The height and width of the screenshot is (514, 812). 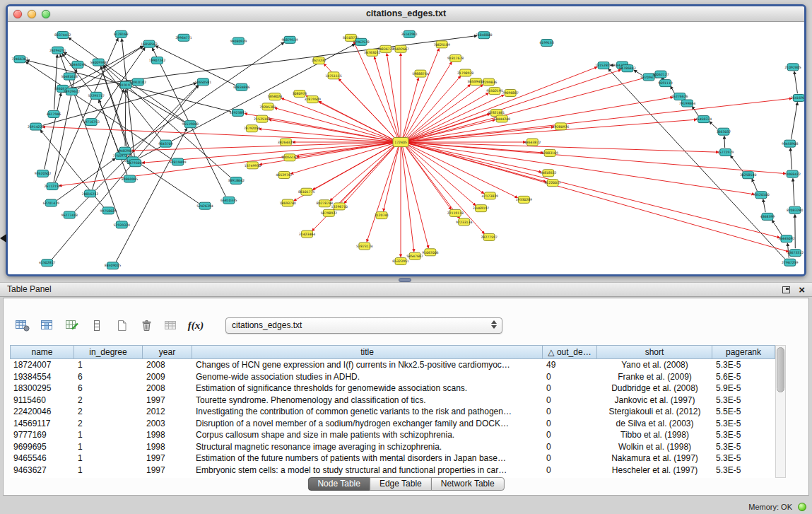 What do you see at coordinates (339, 484) in the screenshot?
I see `tab-node-table: Node Table` at bounding box center [339, 484].